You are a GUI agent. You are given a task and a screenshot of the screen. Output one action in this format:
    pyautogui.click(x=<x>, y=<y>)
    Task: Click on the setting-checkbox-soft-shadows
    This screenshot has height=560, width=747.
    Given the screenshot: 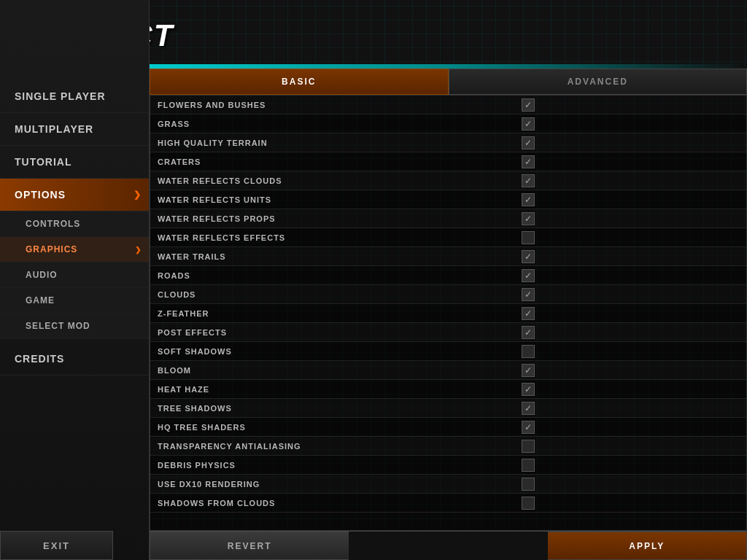 What is the action you would take?
    pyautogui.click(x=528, y=351)
    